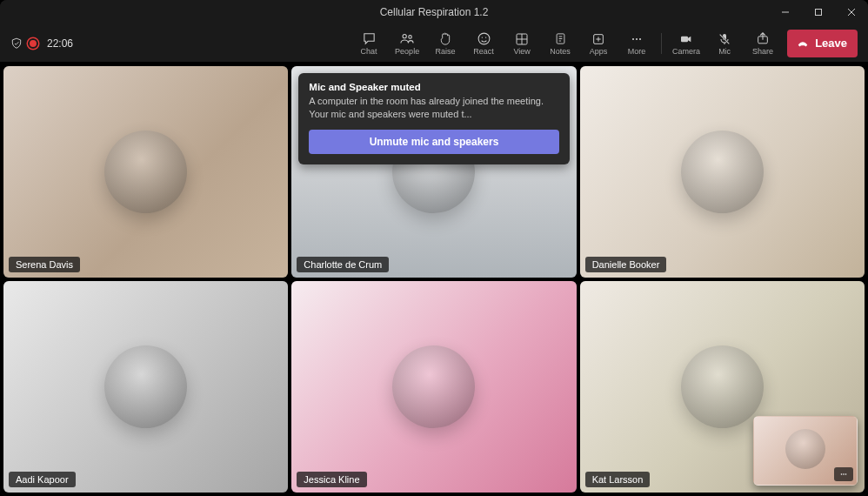 Image resolution: width=868 pixels, height=496 pixels. What do you see at coordinates (805, 449) in the screenshot?
I see `self-avatar` at bounding box center [805, 449].